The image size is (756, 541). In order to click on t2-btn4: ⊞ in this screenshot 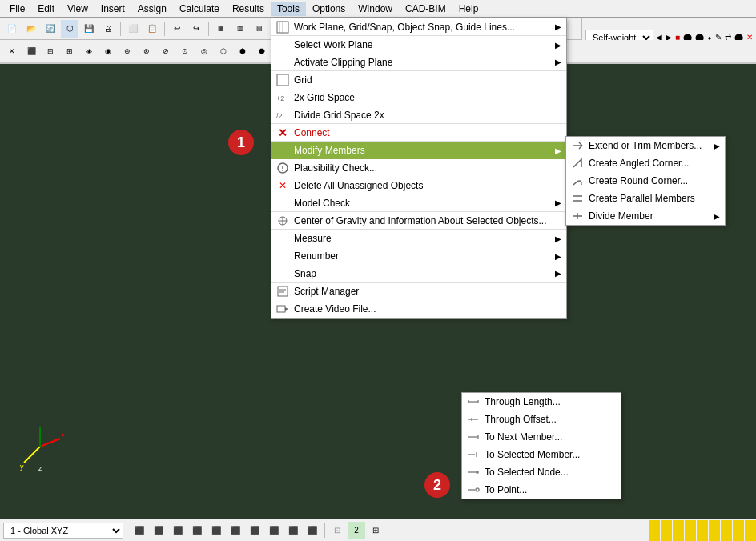, I will do `click(70, 51)`.